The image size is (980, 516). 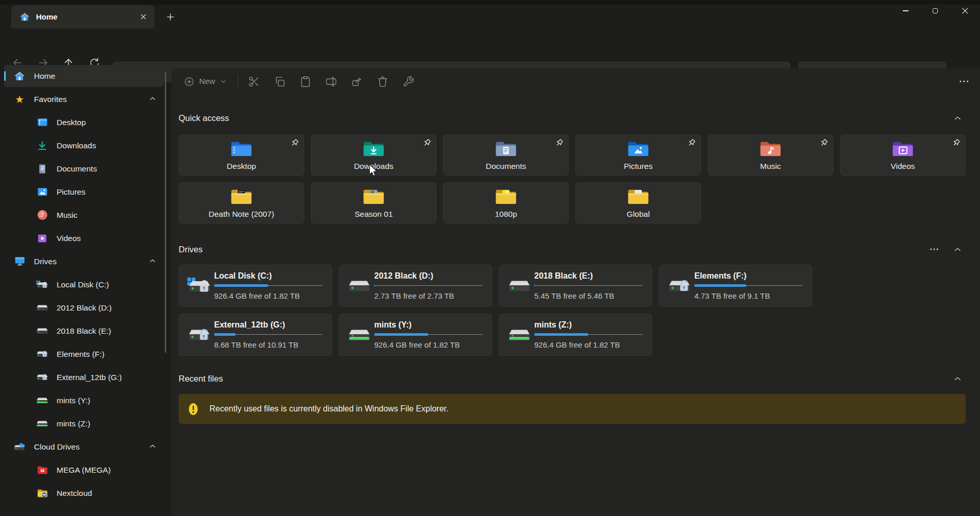 What do you see at coordinates (638, 148) in the screenshot?
I see `folder-pictures-icon` at bounding box center [638, 148].